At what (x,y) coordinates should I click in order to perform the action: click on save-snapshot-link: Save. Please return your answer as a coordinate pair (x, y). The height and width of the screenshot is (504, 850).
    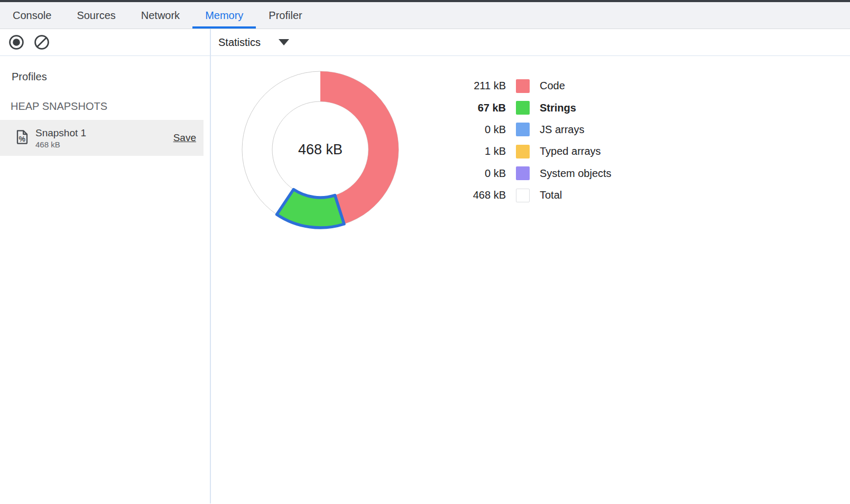
    Looking at the image, I should click on (185, 138).